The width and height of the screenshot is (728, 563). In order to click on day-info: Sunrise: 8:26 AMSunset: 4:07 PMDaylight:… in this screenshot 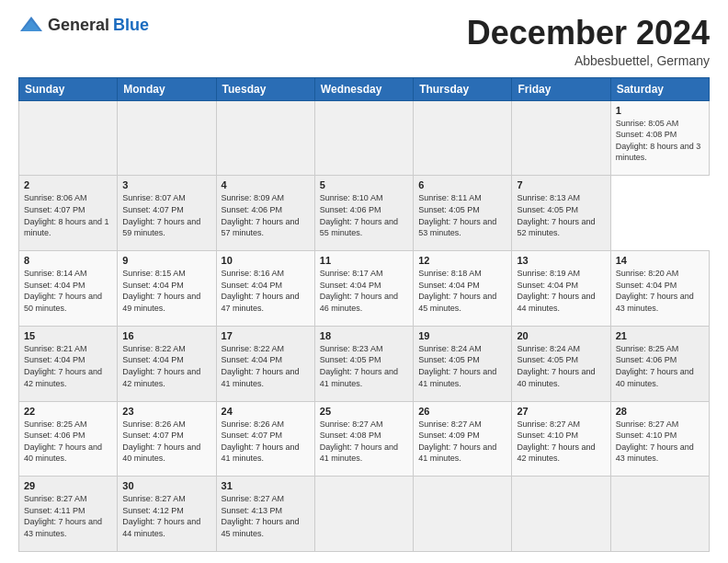, I will do `click(266, 442)`.